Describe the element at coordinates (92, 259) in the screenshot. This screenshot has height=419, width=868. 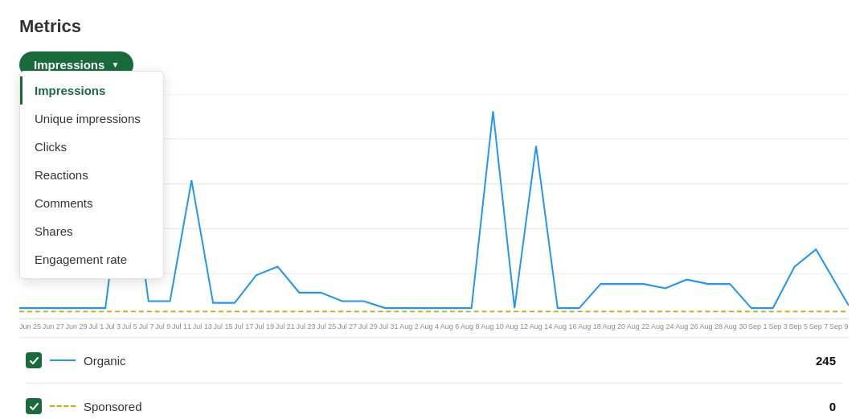
I see `dropdown-item-engagement-rate: Engagement rate` at that location.